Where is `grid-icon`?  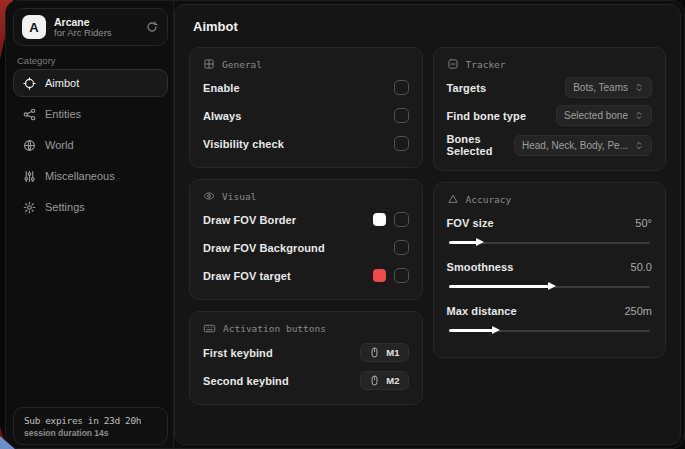 grid-icon is located at coordinates (209, 64).